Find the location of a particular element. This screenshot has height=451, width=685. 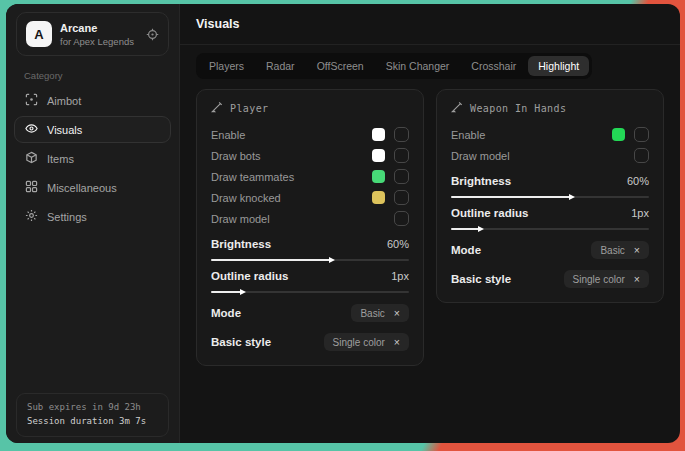

sidebar-item-settings: Settings is located at coordinates (92, 216).